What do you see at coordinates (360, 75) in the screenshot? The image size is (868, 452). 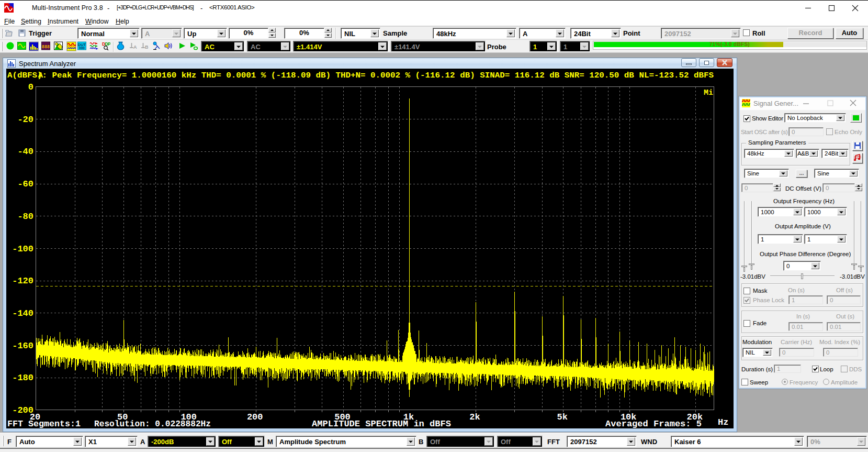 I see `svg-text:A(dBFS): Peak Frequency= 1.00: A(dBFS): Peak Frequency= 1.0000160 kHz T…` at bounding box center [360, 75].